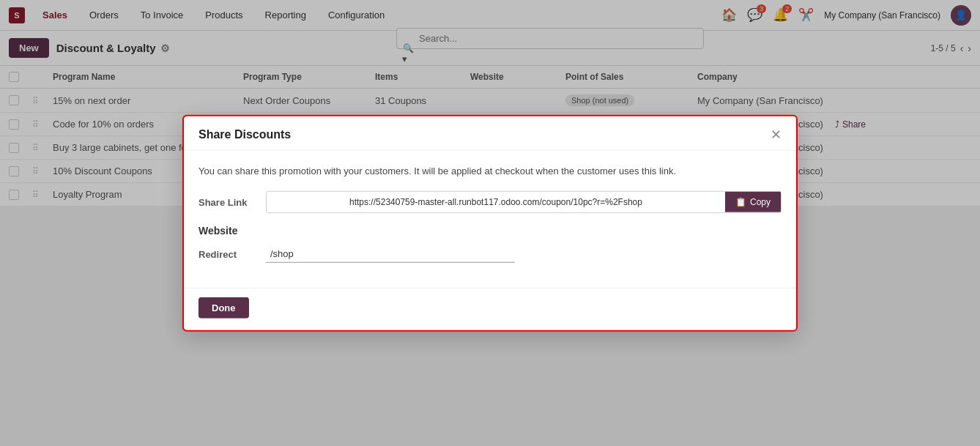 This screenshot has height=446, width=980. What do you see at coordinates (245, 134) in the screenshot?
I see `modal-title: Share Discounts` at bounding box center [245, 134].